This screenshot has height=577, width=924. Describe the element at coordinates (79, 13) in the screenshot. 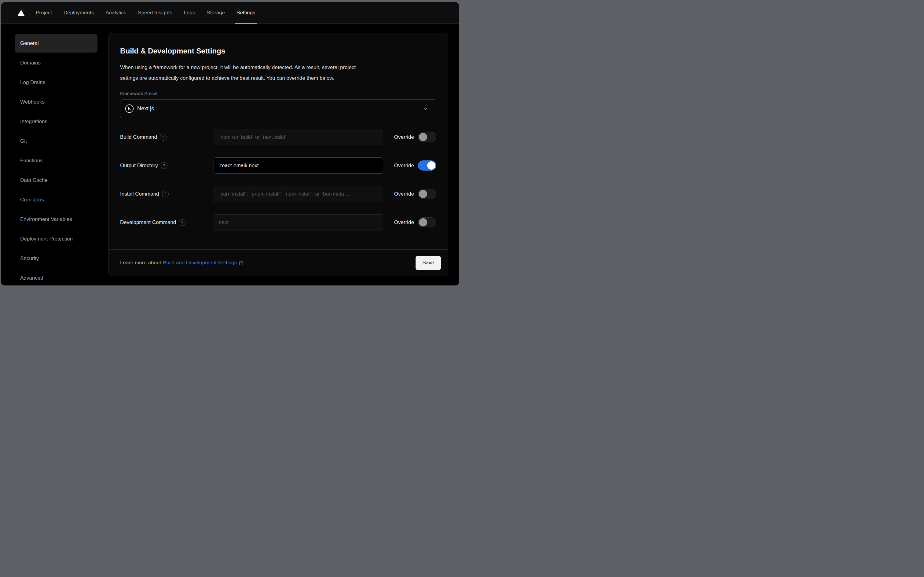

I see `nav-item-deployments: Deployments` at that location.